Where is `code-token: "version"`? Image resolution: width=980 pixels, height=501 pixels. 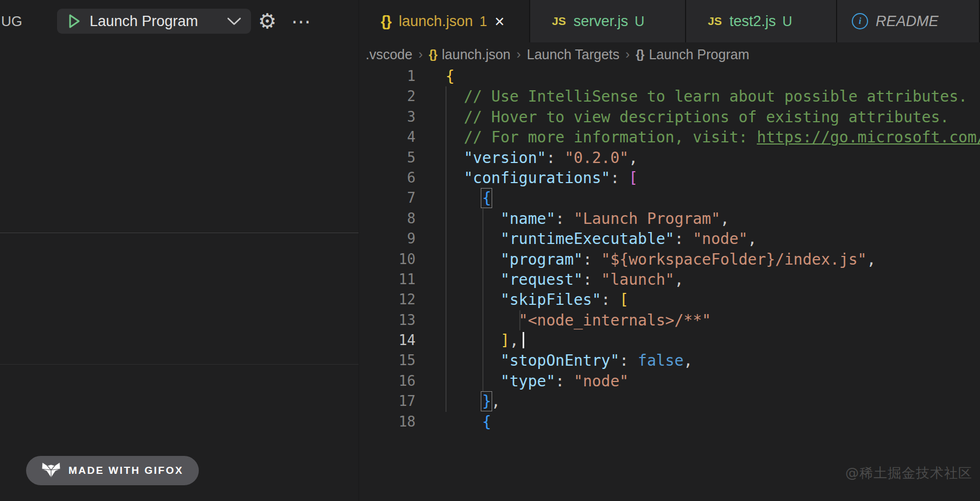
code-token: "version" is located at coordinates (505, 158).